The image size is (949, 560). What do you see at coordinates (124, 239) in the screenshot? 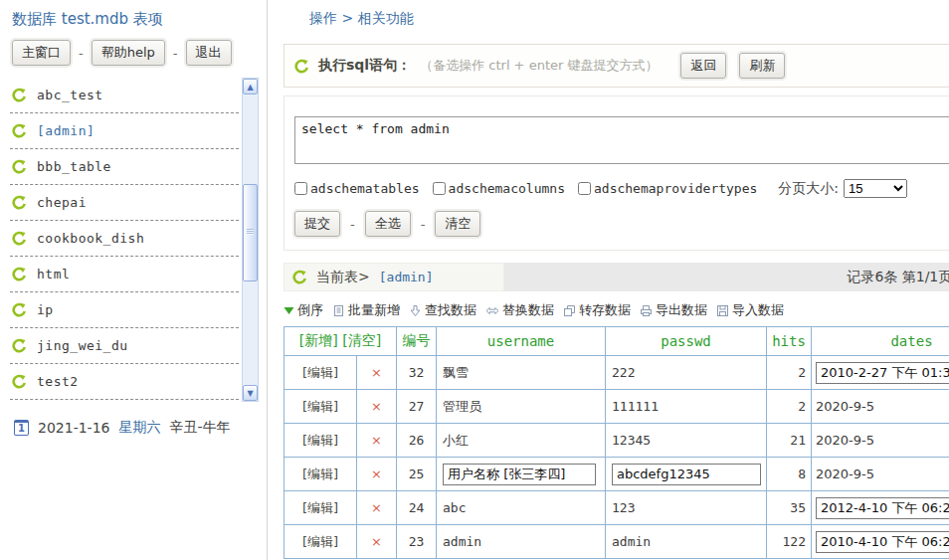
I see `table-list-item-cookbook_dish: cookbook_dish` at bounding box center [124, 239].